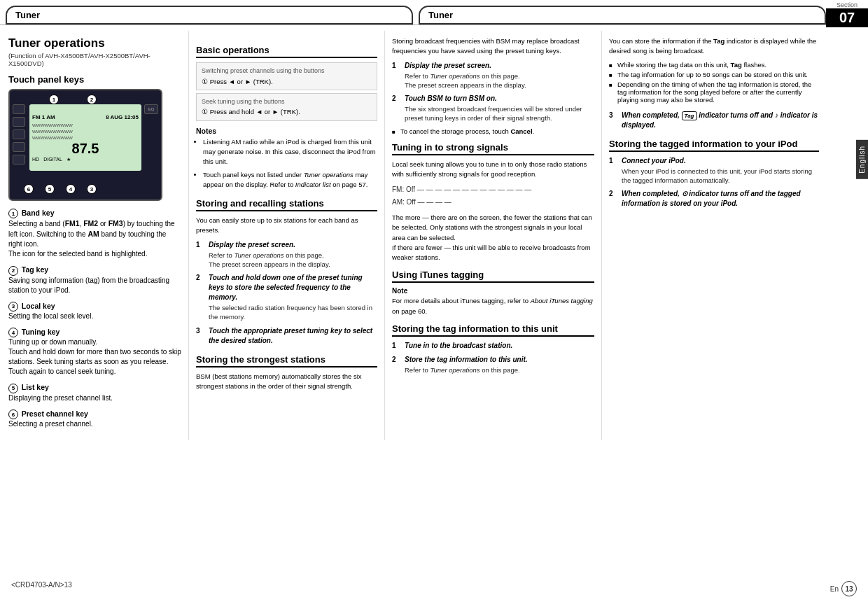 This screenshot has height=602, width=868. What do you see at coordinates (92, 239) in the screenshot?
I see `key-desc-1: Selecting a band (FM1, FM2 or FM3) by to…` at bounding box center [92, 239].